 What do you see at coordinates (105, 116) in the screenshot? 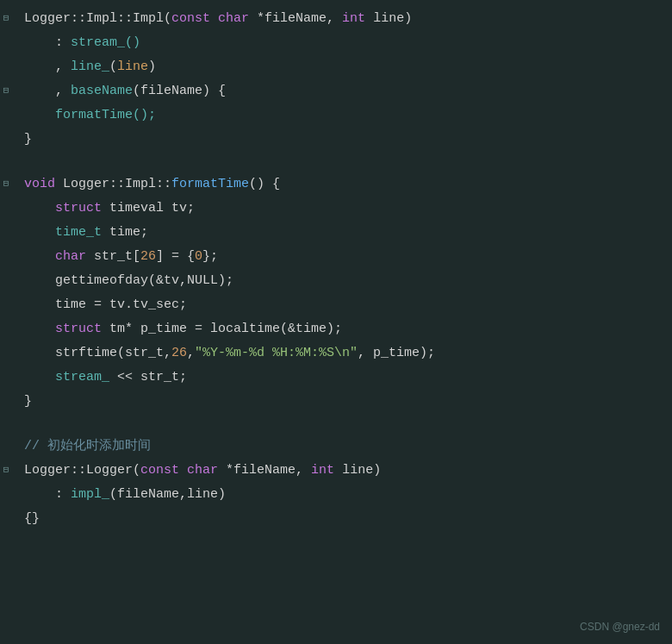
I see `token: formatTime();` at bounding box center [105, 116].